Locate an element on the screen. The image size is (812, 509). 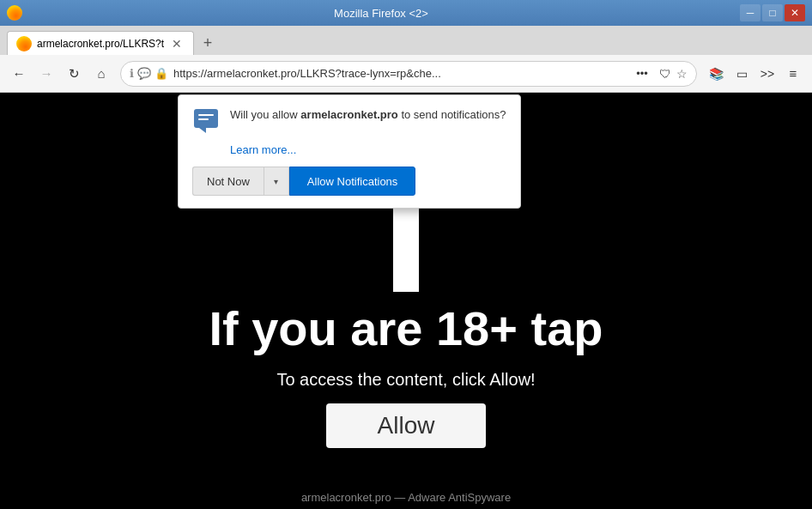
popup-header: Will you allow armelacronket.pro to send… is located at coordinates (349, 121).